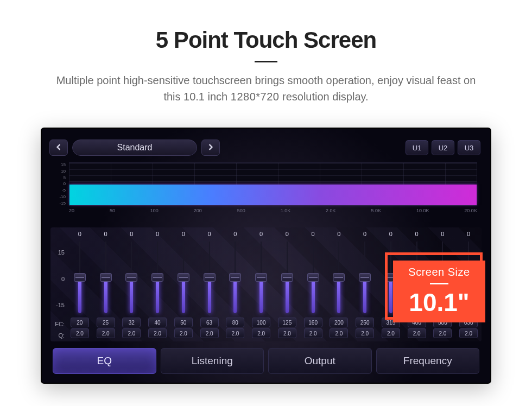 This screenshot has height=406, width=532. I want to click on spectrum-x-tick: 50, so click(112, 211).